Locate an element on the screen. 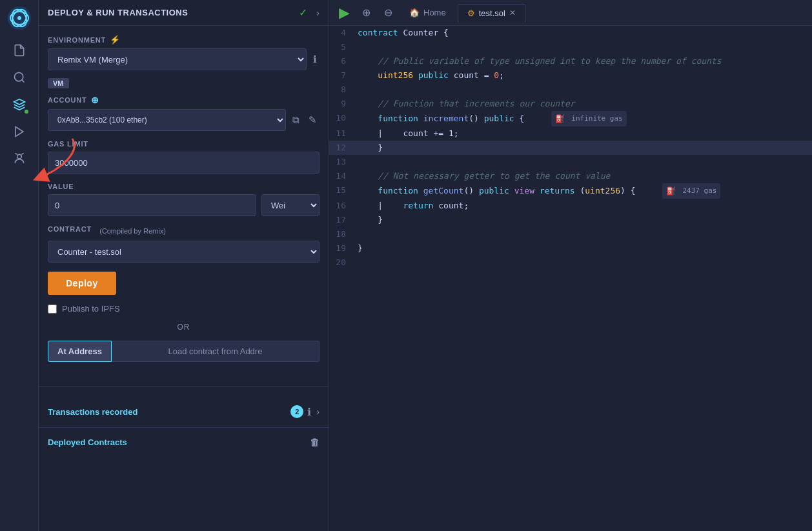  line-number: 4 is located at coordinates (342, 33).